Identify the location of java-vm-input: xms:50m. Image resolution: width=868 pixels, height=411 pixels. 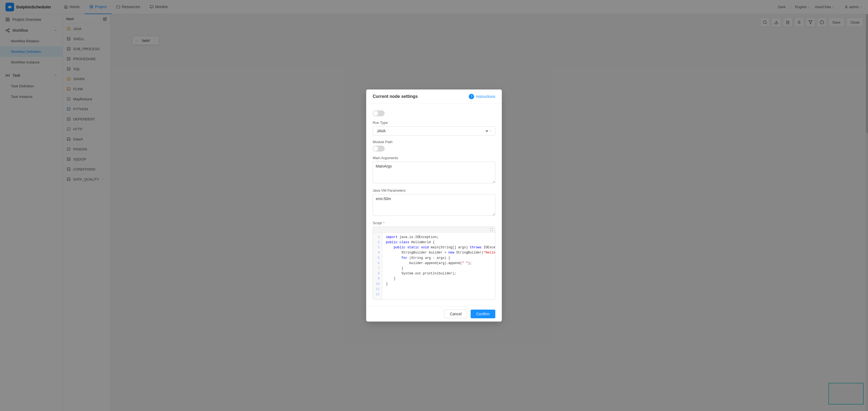
(434, 205).